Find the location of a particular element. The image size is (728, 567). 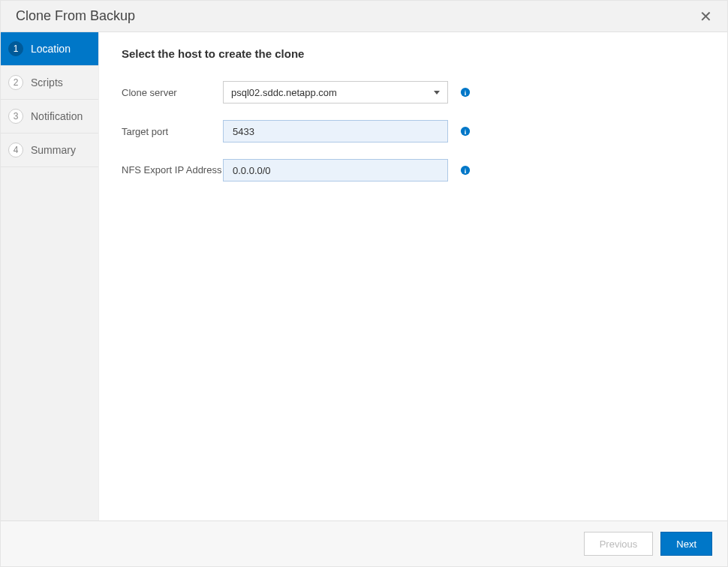

nfs-export-ip-input is located at coordinates (335, 170).